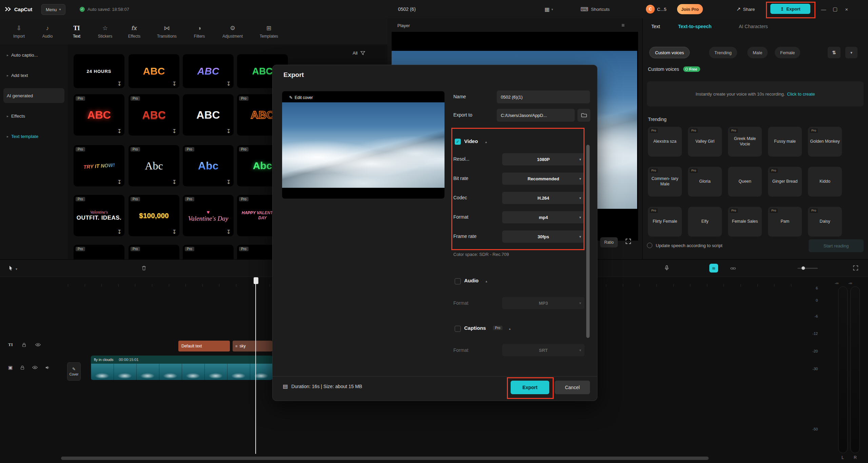 The height and width of the screenshot is (463, 868). I want to click on sidebar-item-text-template: ▸Text template, so click(34, 136).